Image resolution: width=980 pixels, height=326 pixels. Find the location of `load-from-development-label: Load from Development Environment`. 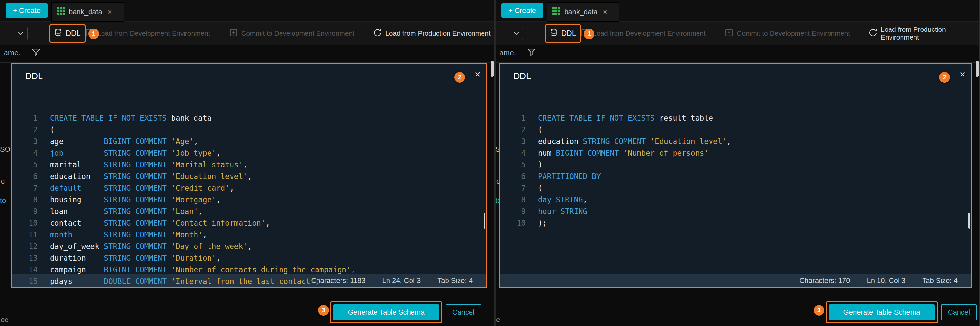

load-from-development-label: Load from Development Environment is located at coordinates (154, 33).